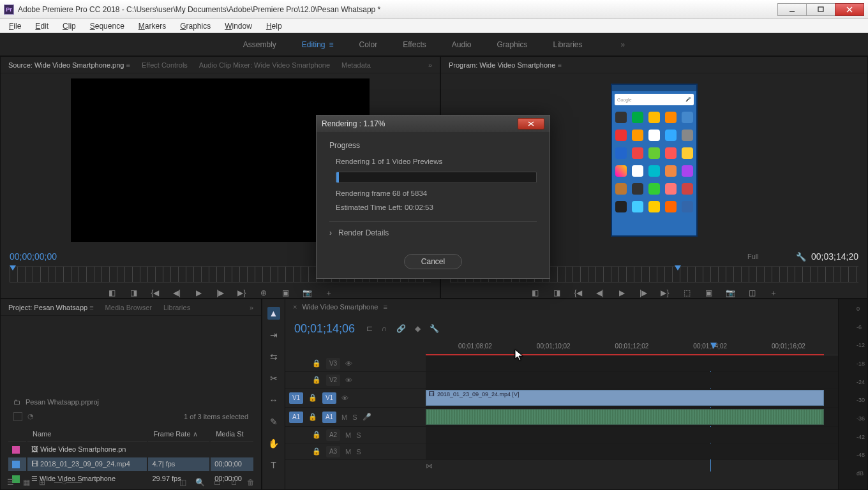 This screenshot has height=490, width=868. What do you see at coordinates (643, 293) in the screenshot?
I see `step-fwd-icon: |▶` at bounding box center [643, 293].